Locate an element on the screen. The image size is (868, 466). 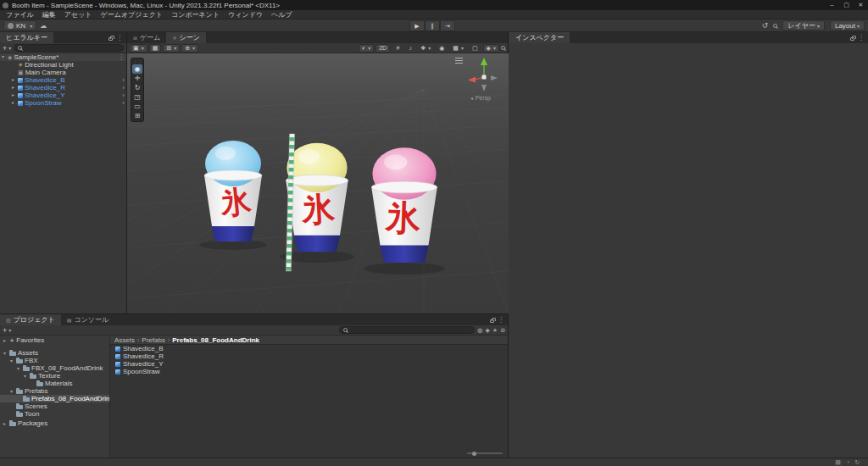
play-button: ▶ is located at coordinates (417, 25).